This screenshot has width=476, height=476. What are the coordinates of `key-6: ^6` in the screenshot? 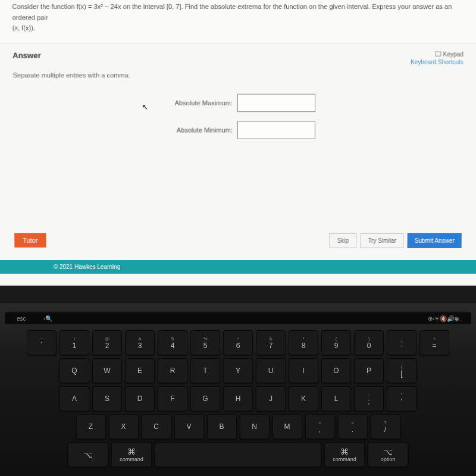 It's located at (238, 343).